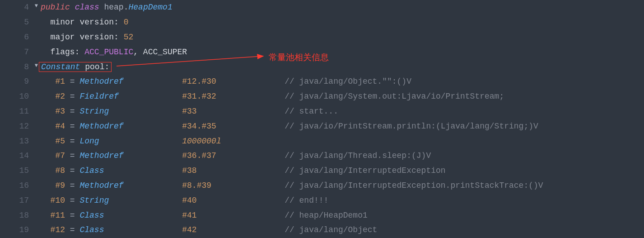 This screenshot has height=238, width=644. What do you see at coordinates (322, 7) in the screenshot?
I see `code-line: 4▼ public class heap.HeapDemo1` at bounding box center [322, 7].